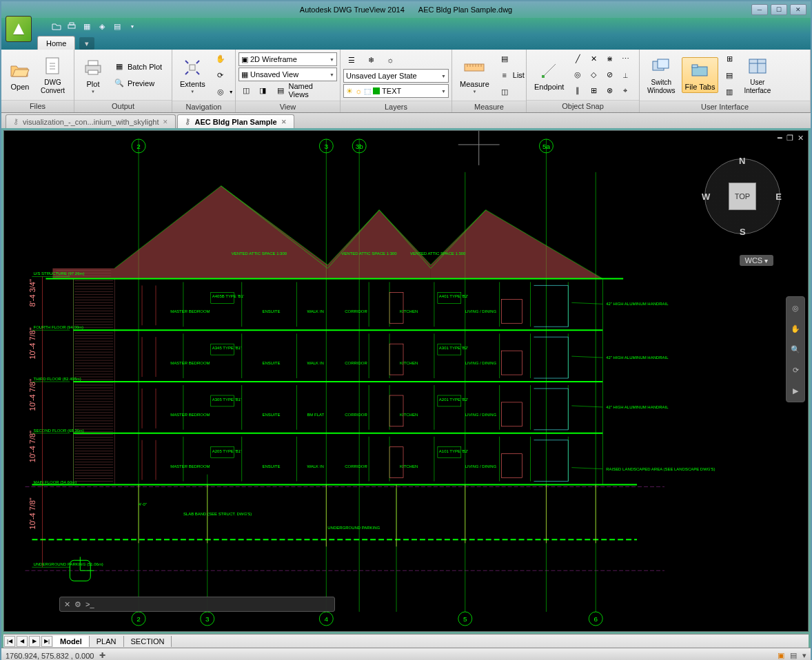 The width and height of the screenshot is (812, 660). Describe the element at coordinates (578, 75) in the screenshot. I see `snap-cen-button: ◎` at that location.